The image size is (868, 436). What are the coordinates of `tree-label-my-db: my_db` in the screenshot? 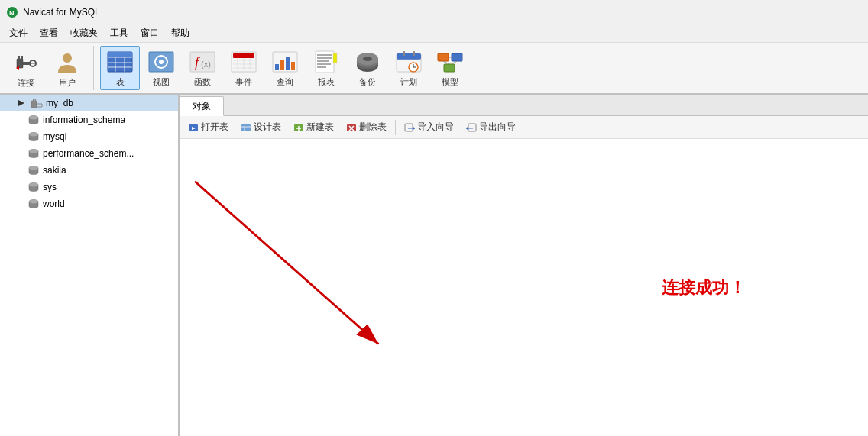 It's located at (60, 103).